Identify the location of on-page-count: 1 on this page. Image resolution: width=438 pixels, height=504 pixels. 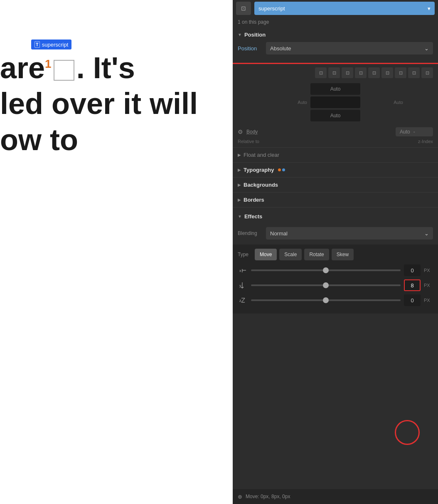
(335, 22).